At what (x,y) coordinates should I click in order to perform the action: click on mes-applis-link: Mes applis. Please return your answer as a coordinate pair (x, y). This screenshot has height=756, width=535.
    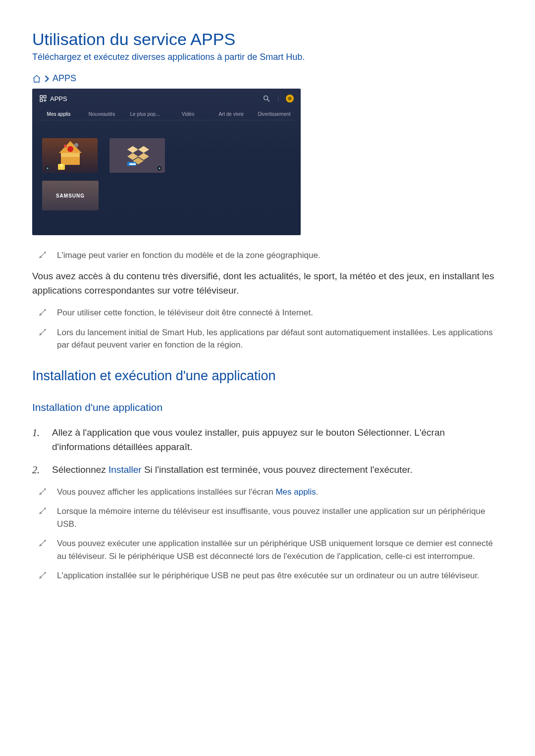
    Looking at the image, I should click on (295, 492).